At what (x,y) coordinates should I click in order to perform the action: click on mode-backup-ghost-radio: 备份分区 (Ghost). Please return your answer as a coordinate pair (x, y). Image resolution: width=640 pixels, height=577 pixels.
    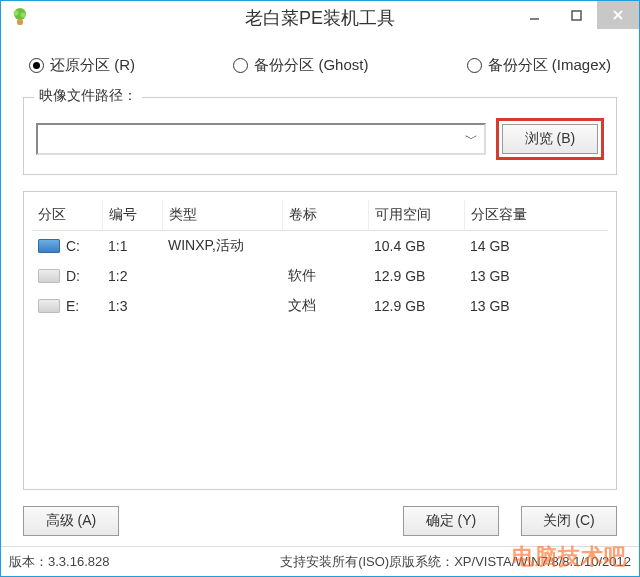
    Looking at the image, I should click on (300, 66).